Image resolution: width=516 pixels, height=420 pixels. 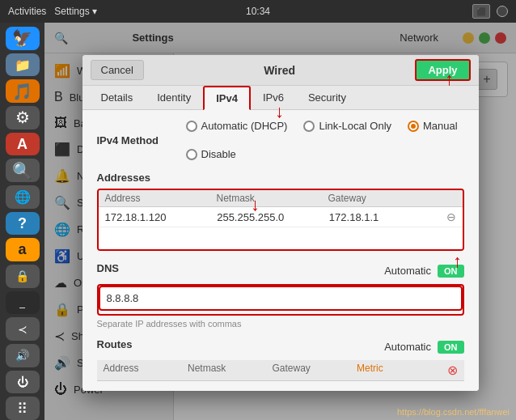 I want to click on dns-header-row: DNS Automatic ON, so click(x=281, y=270).